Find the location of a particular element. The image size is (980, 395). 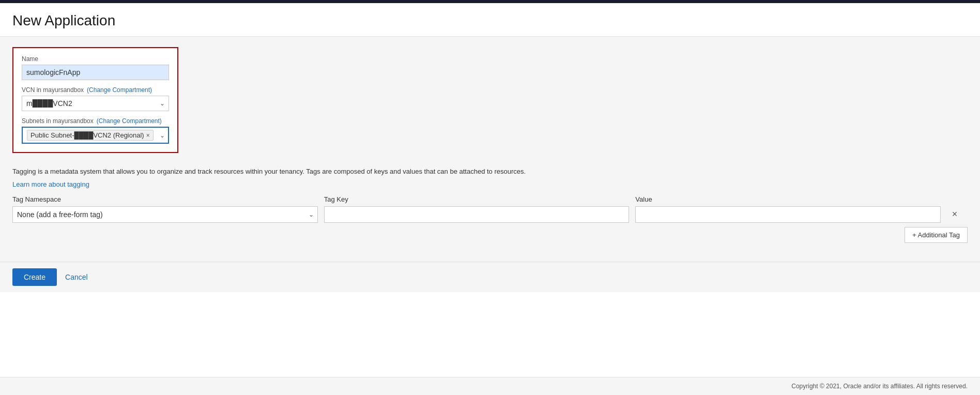

tag-row: None (add a free-form tag) ⌄ × is located at coordinates (490, 215).